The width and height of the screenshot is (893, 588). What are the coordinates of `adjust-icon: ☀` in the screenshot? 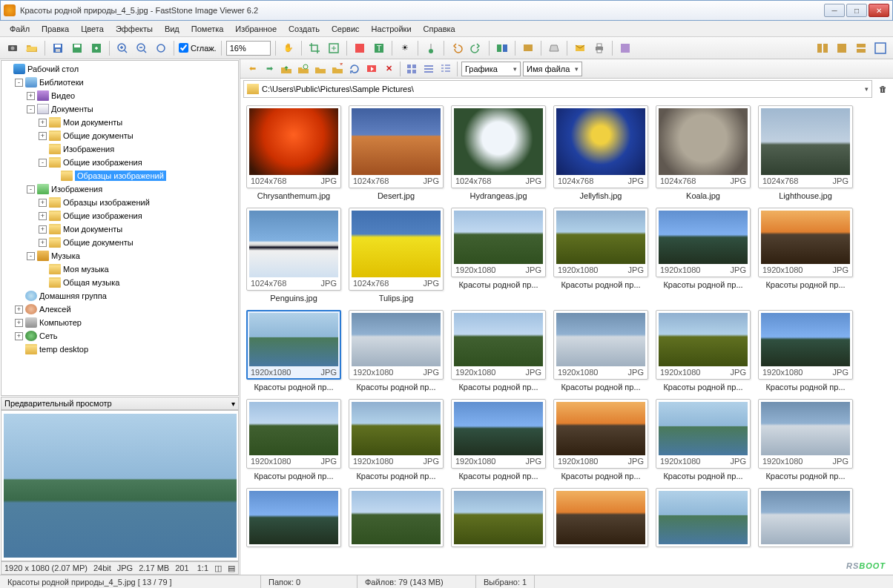 It's located at (405, 48).